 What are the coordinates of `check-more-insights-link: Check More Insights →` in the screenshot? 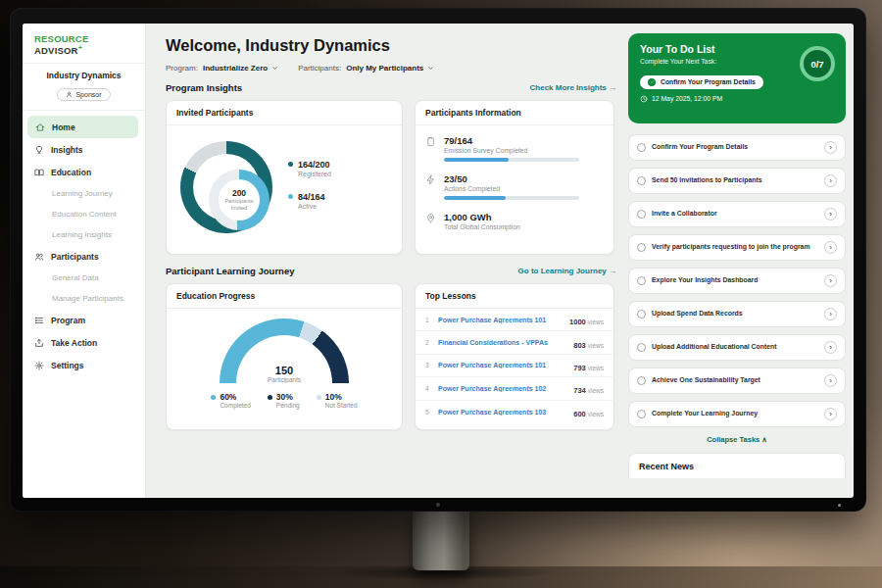 It's located at (573, 88).